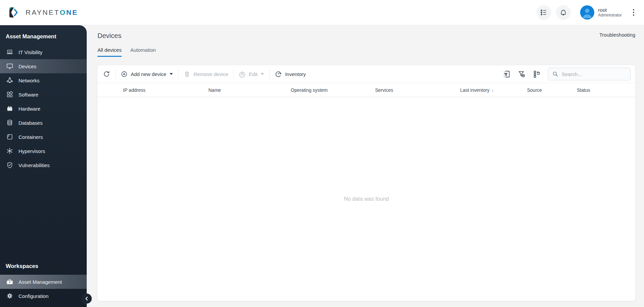 Image resolution: width=644 pixels, height=307 pixels. What do you see at coordinates (10, 80) in the screenshot?
I see `network-nodes-icon` at bounding box center [10, 80].